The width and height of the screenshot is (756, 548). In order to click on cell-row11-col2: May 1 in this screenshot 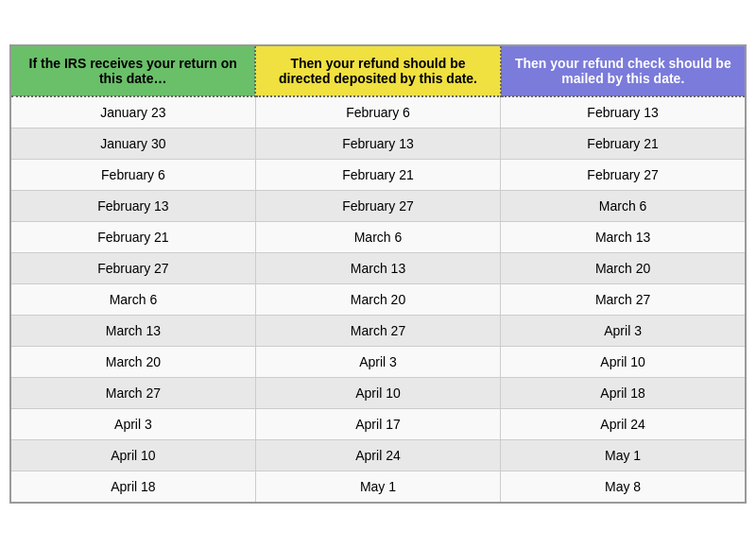, I will do `click(624, 455)`.